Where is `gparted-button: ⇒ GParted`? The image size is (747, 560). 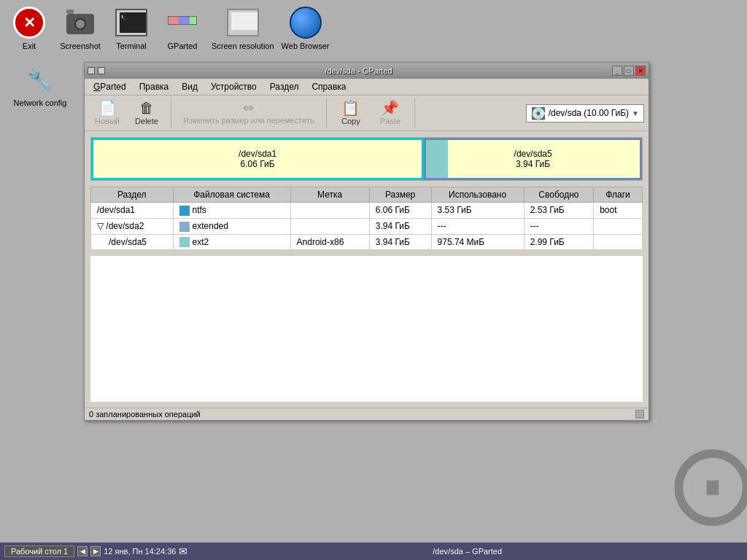
gparted-button: ⇒ GParted is located at coordinates (182, 28).